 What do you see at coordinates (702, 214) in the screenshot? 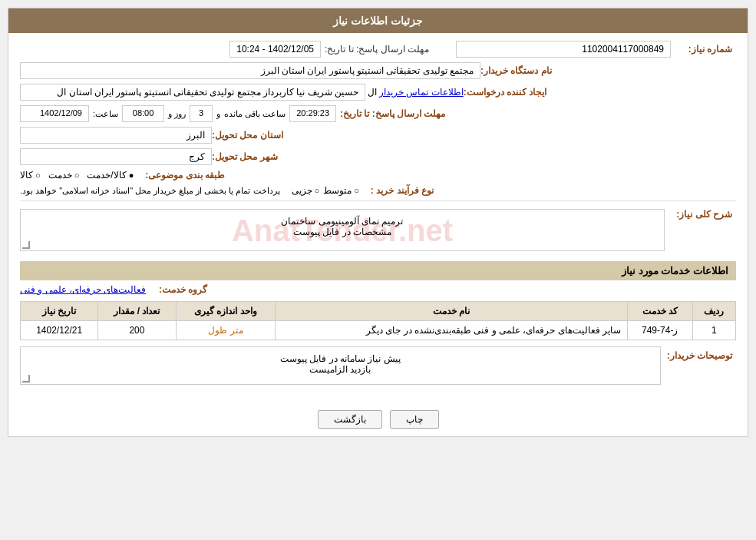
I see `sharhKoli-label: شرح کلی نیاز:` at bounding box center [702, 214].